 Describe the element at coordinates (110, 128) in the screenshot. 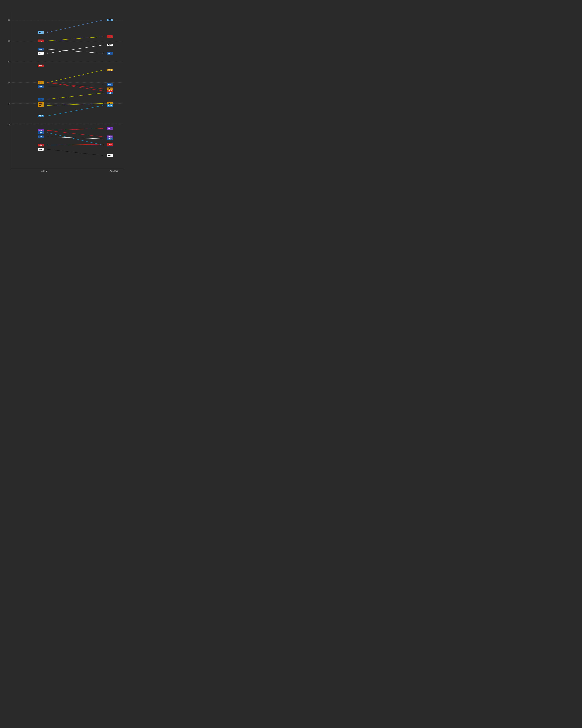

I see `svg-text: CRY` at that location.